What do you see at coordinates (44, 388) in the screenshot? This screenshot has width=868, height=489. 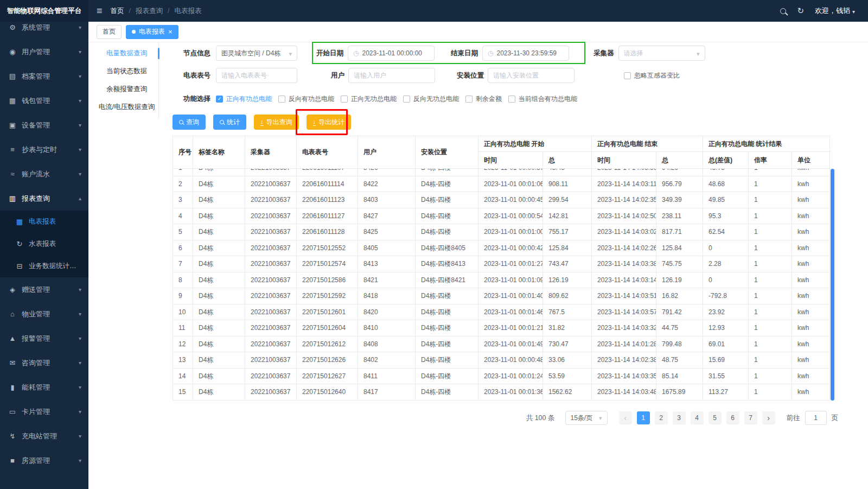 I see `sidebar-item: ▮ 能耗管理` at bounding box center [44, 388].